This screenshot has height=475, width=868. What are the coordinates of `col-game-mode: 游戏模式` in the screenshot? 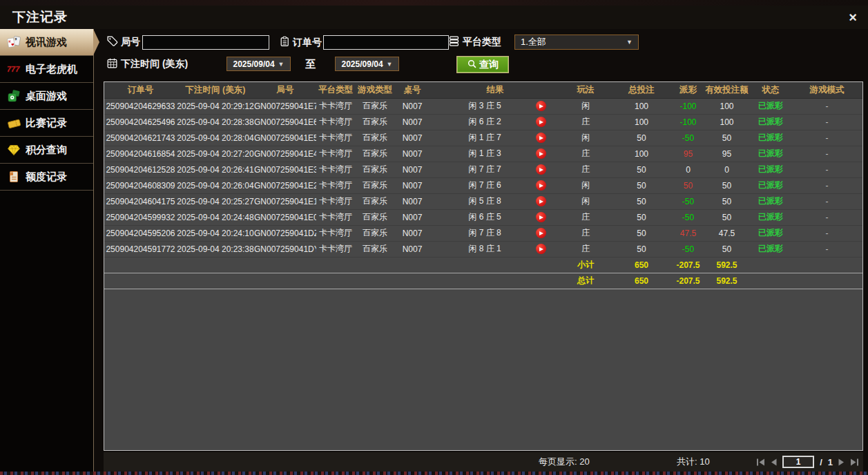 It's located at (827, 90).